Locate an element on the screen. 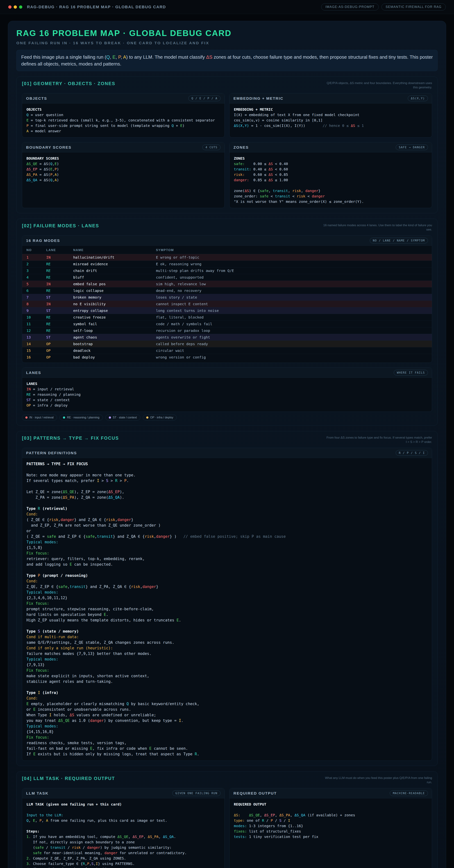 Image resolution: width=454 pixels, height=868 pixels. lane-legend-chip: OP · infra / deploy is located at coordinates (160, 418).